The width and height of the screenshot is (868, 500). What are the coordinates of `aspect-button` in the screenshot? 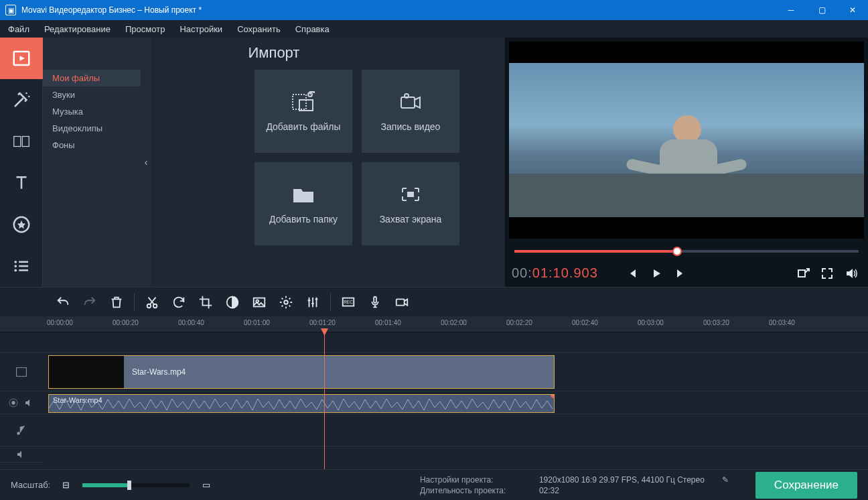 It's located at (259, 302).